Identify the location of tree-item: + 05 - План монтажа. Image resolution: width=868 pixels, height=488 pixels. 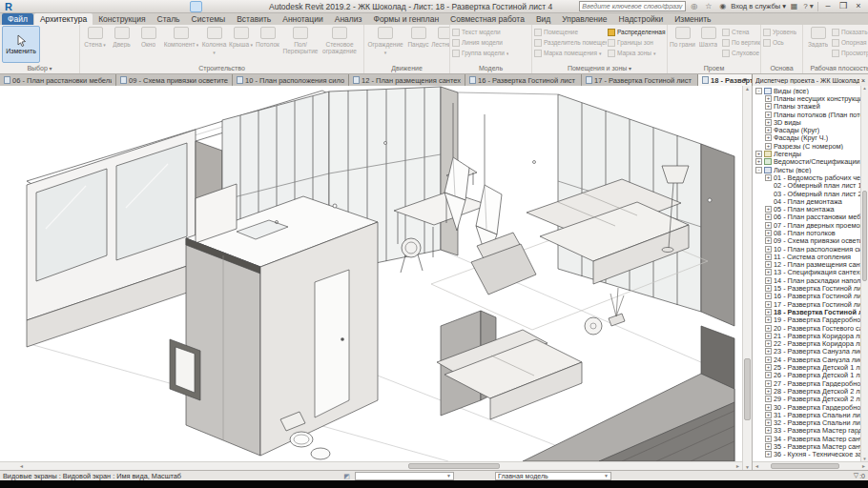
(807, 209).